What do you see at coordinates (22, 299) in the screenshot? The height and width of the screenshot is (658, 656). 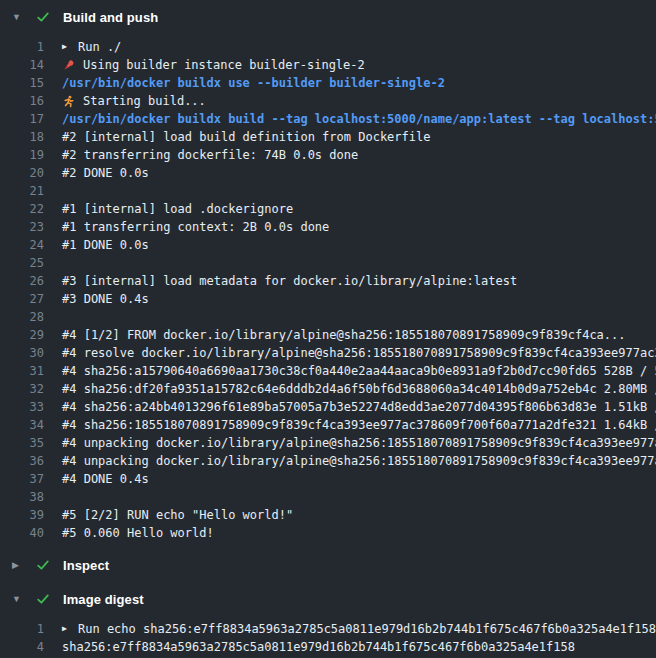 I see `line-number: 27` at bounding box center [22, 299].